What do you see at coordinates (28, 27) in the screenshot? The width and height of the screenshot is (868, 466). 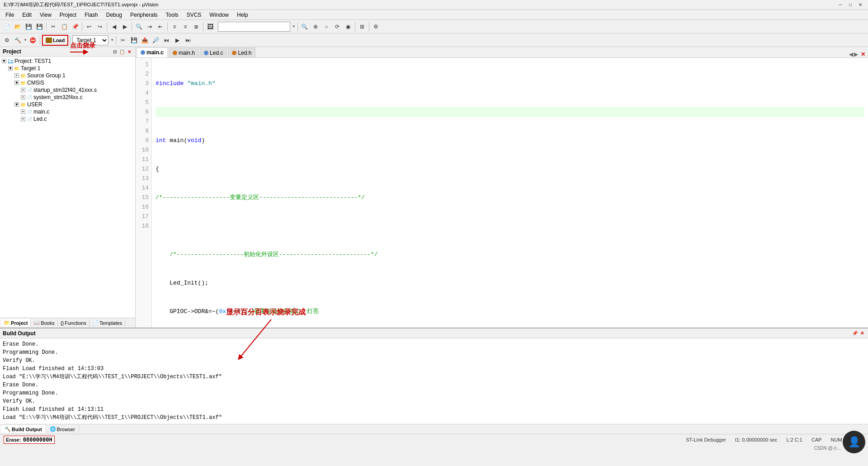 I see `save-button: 💾` at bounding box center [28, 27].